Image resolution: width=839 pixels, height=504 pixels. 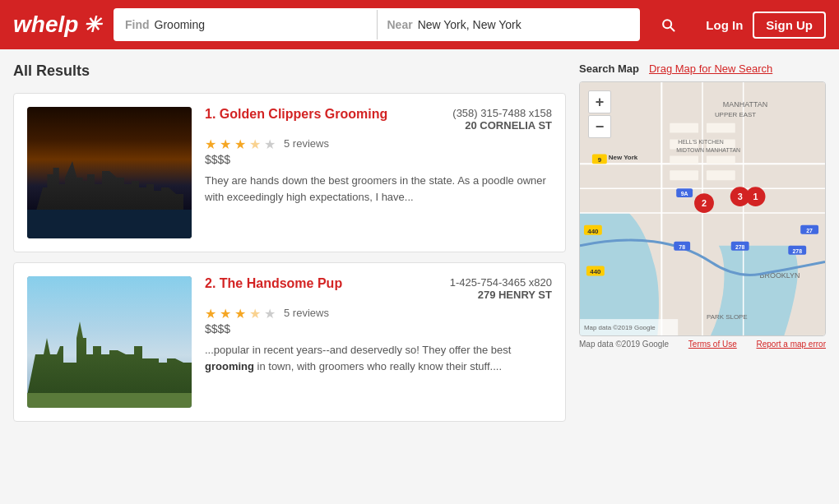 I want to click on map-report-link: Report a map error, so click(x=791, y=344).